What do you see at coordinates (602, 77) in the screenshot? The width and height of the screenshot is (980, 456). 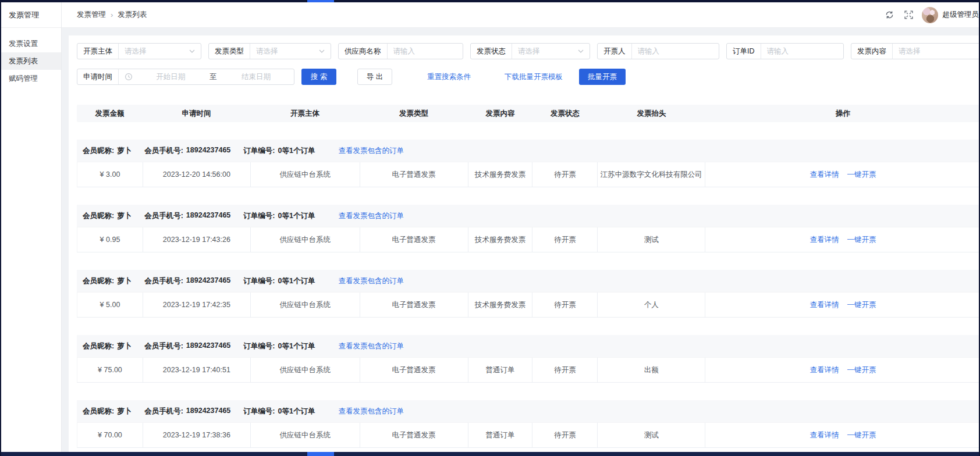 I see `batch-invoice-button: 批量开票` at bounding box center [602, 77].